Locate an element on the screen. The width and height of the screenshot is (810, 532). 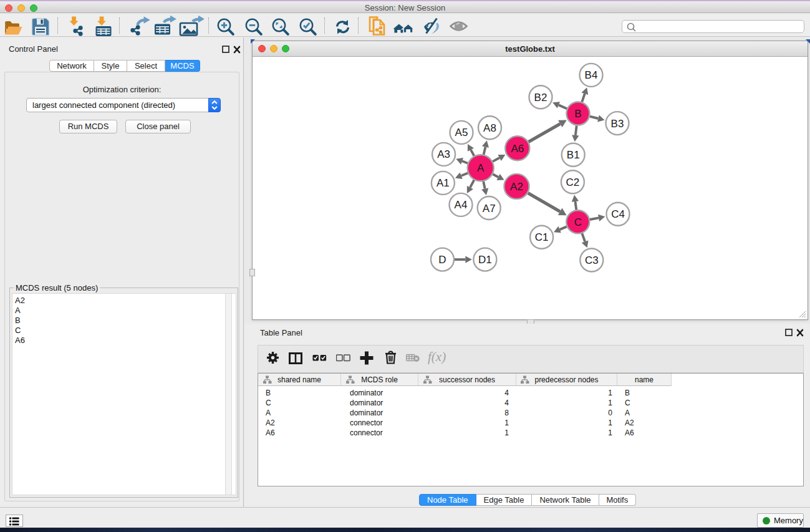
svg-text: C is located at coordinates (578, 222).